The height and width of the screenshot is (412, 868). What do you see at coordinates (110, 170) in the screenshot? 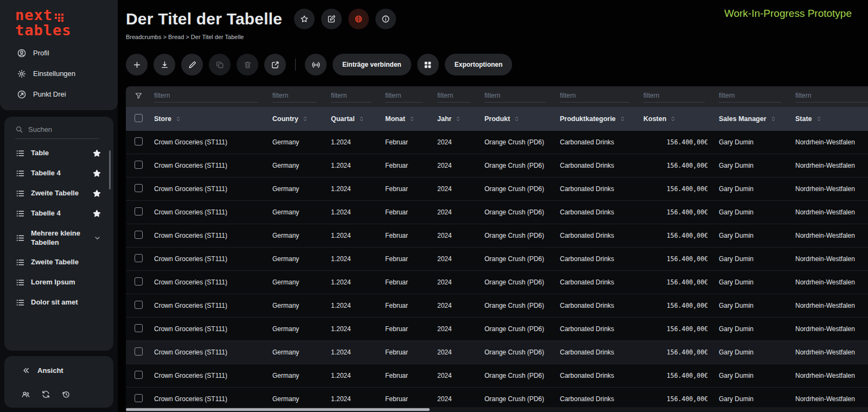
I see `sidebar-scrollbar-thumb` at bounding box center [110, 170].